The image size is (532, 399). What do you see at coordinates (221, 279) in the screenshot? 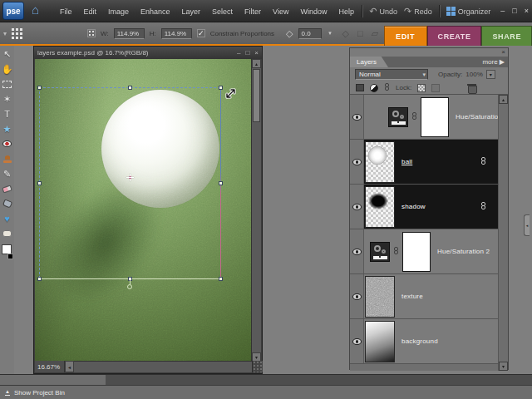
I see `transform-handle-bottom-right` at bounding box center [221, 279].